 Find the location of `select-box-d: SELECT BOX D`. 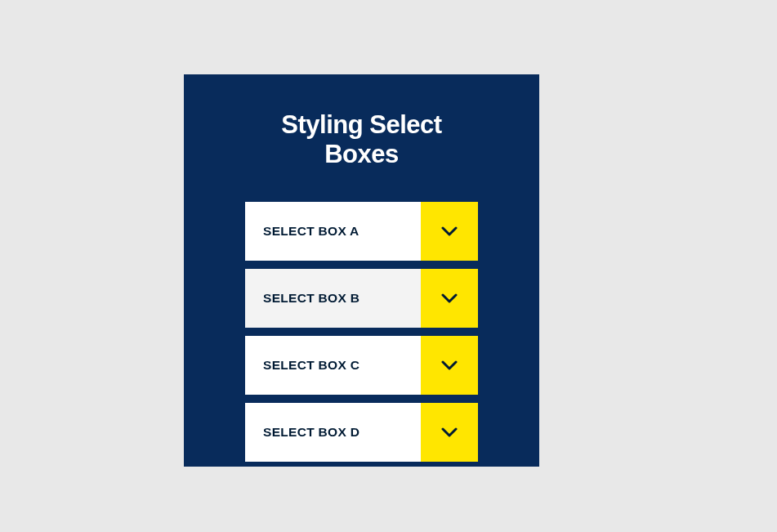

select-box-d: SELECT BOX D is located at coordinates (361, 432).